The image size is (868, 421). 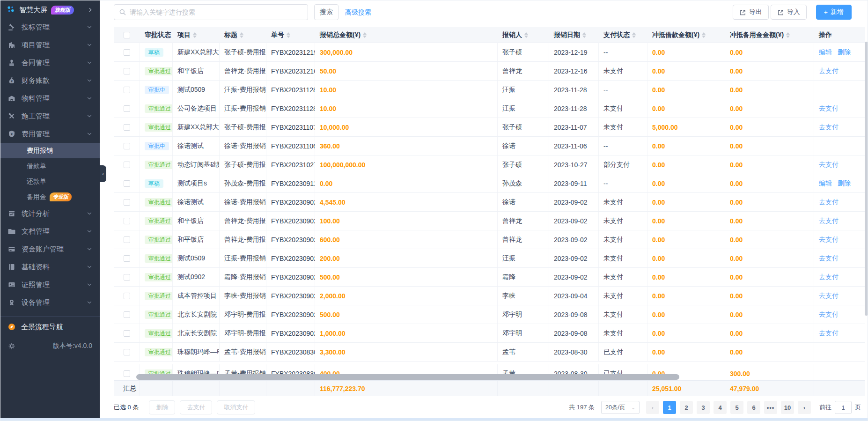 What do you see at coordinates (406, 35) in the screenshot?
I see `column-header-4: 报销总金额(¥)` at bounding box center [406, 35].